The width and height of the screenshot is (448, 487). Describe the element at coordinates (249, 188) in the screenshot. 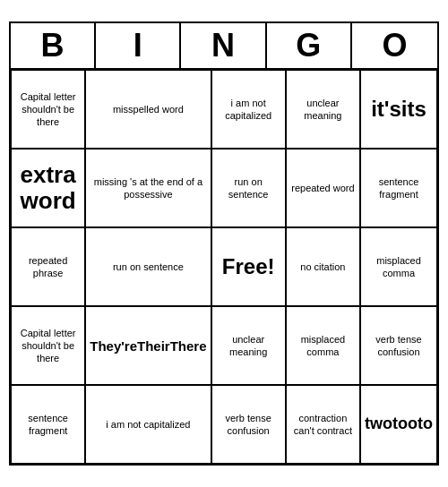

I see `bingo-cell-7: run on sentence` at that location.